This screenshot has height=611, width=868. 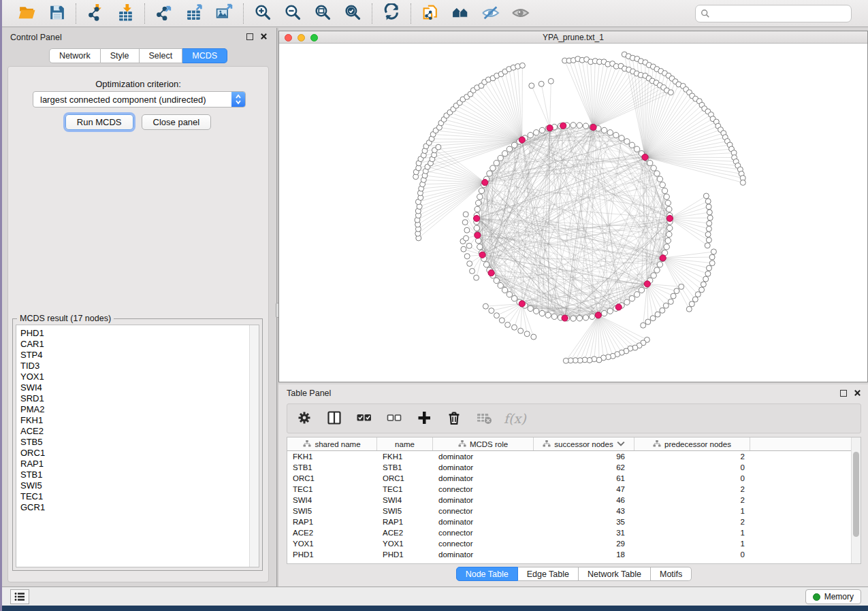 What do you see at coordinates (315, 38) in the screenshot?
I see `maximize-window-icon` at bounding box center [315, 38].